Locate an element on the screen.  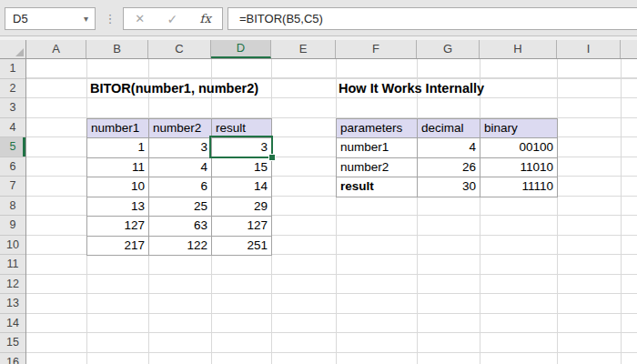
row-header-15: 15 is located at coordinates (13, 343).